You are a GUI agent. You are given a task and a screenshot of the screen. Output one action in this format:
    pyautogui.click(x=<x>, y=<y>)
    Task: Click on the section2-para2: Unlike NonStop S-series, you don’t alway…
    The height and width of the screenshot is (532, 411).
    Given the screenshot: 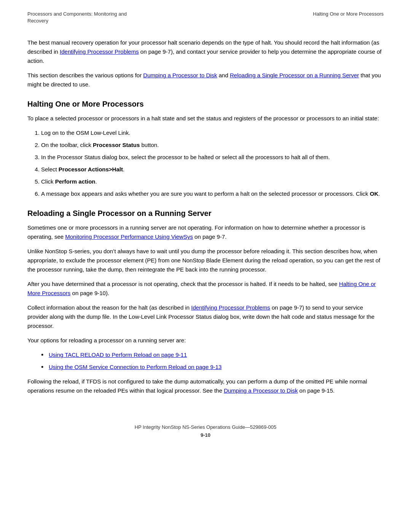 What is the action you would take?
    pyautogui.click(x=206, y=260)
    